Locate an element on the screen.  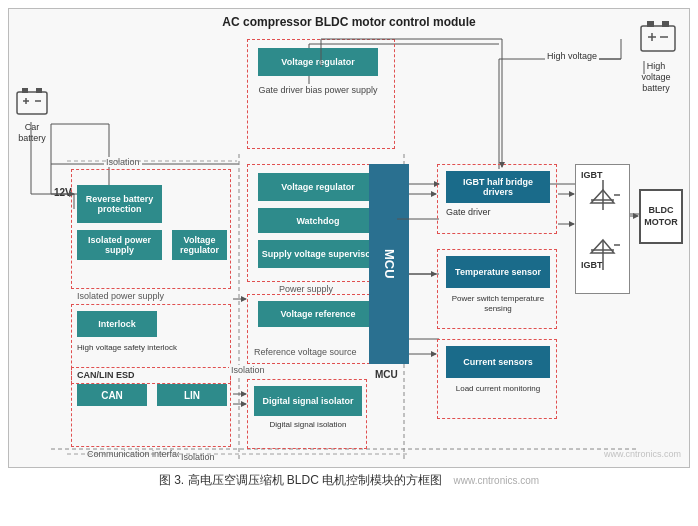
isolated-power-supply-box: Reverse battery protection Isolated powe… is located at coordinates (151, 229).